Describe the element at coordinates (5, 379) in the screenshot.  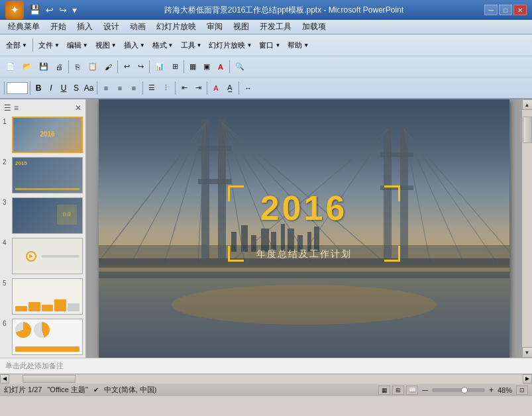
I see `scroll-left-btn: ◀` at that location.